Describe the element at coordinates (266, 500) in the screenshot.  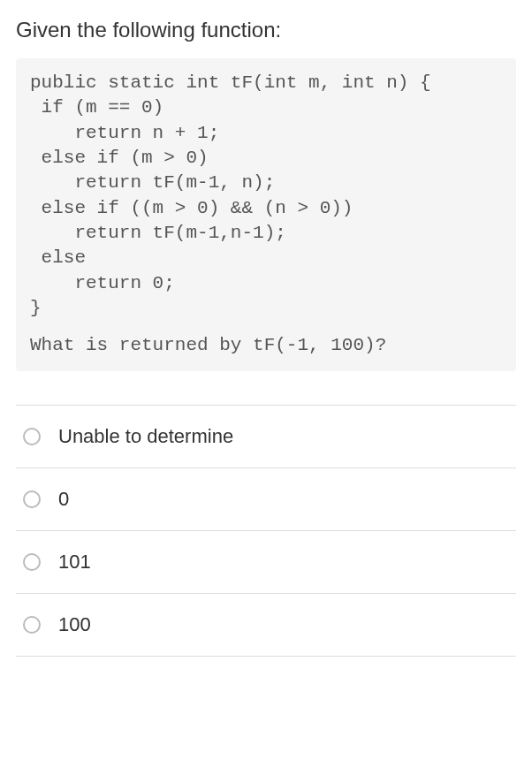
I see `option-row: 0` at that location.